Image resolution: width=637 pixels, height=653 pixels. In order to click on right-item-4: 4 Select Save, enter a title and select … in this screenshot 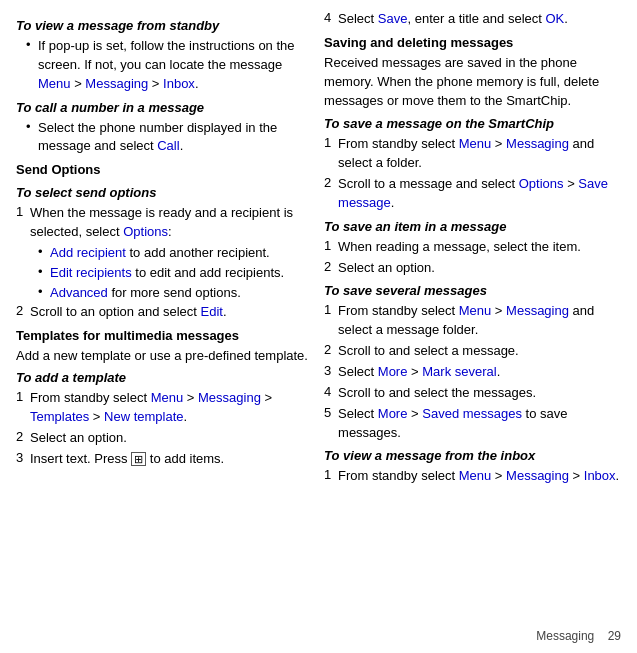, I will do `click(472, 20)`.